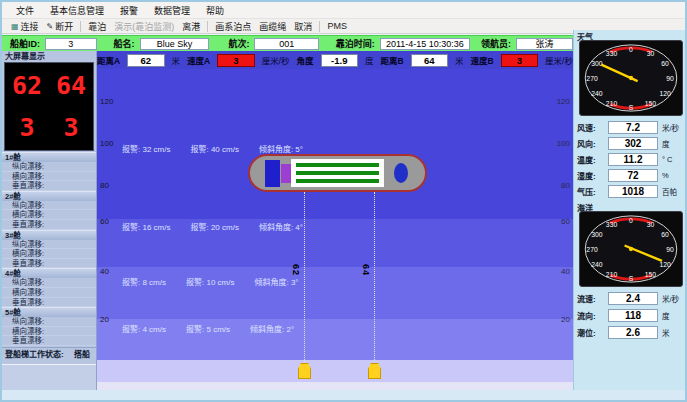 This screenshot has width=687, height=402. What do you see at coordinates (146, 148) in the screenshot?
I see `zone-alarm-a: 报警: 32 cm/s` at bounding box center [146, 148].